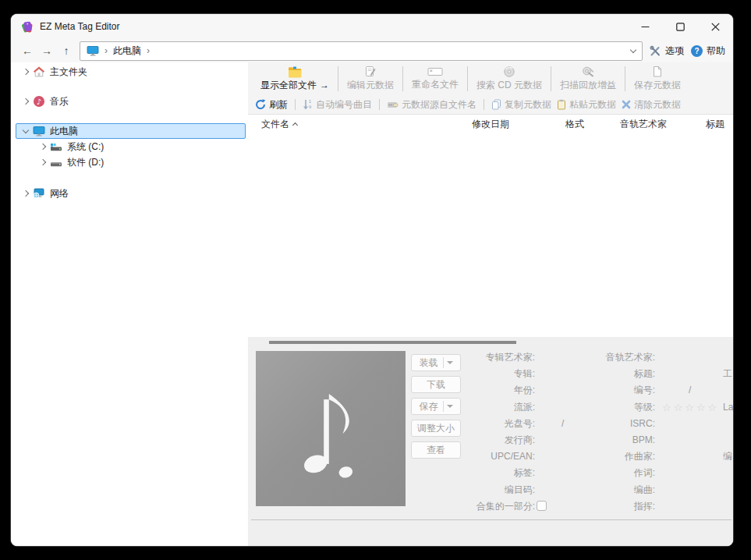 The image size is (751, 560). I want to click on sidebar-item-this-pc: 此电脑, so click(129, 131).